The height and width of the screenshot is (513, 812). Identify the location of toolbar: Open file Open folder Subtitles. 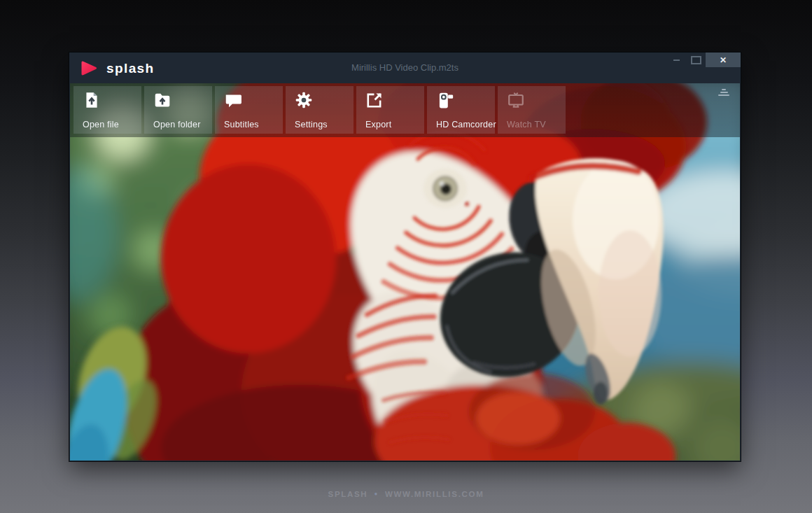
(405, 111).